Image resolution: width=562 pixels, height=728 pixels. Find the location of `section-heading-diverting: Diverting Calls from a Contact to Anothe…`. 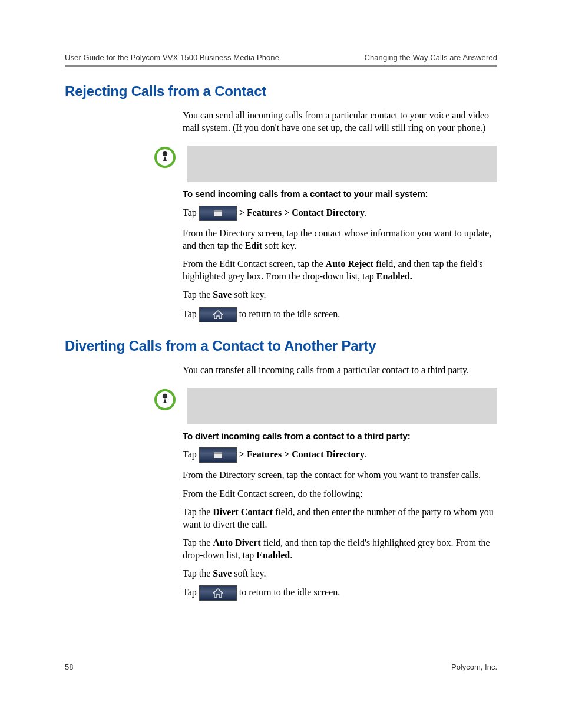

section-heading-diverting: Diverting Calls from a Contact to Anothe… is located at coordinates (281, 346).